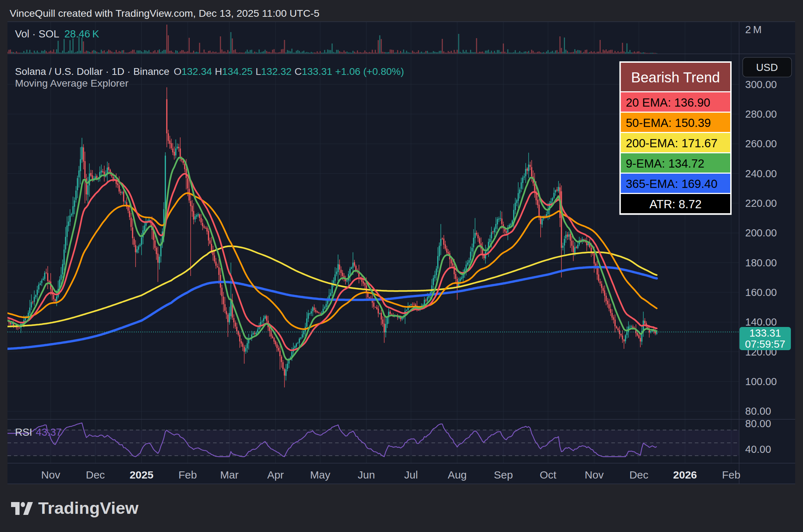 This screenshot has width=803, height=532. What do you see at coordinates (767, 67) in the screenshot?
I see `svg-text: USD` at bounding box center [767, 67].